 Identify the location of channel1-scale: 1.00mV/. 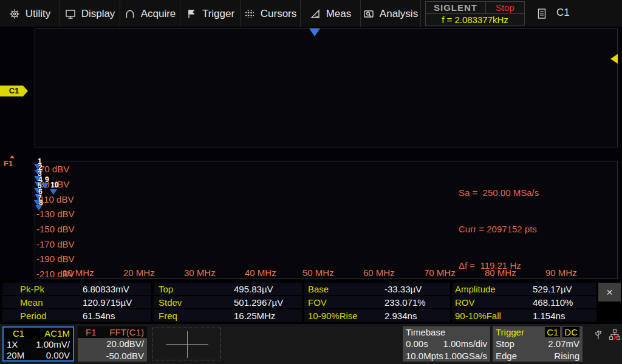
(53, 345).